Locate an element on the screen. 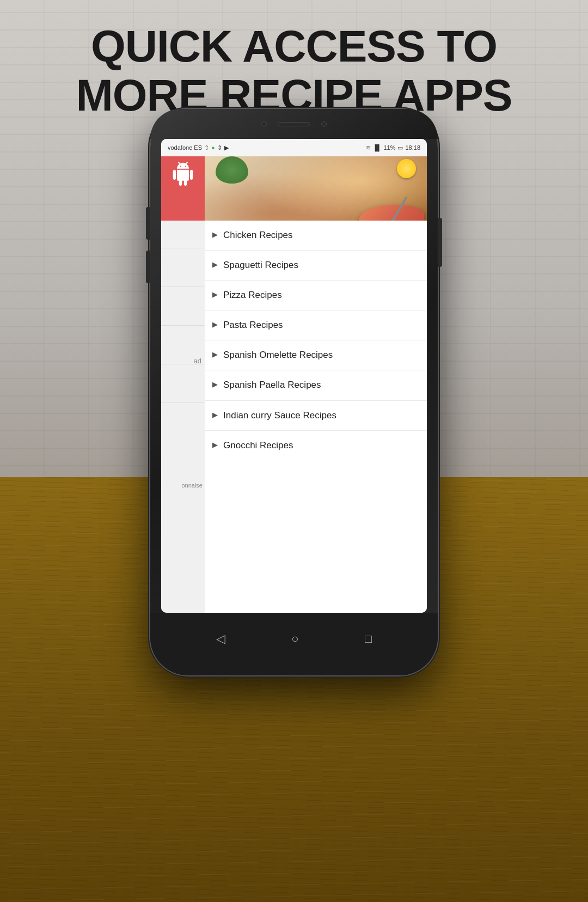  battery-pct: 11% is located at coordinates (389, 148).